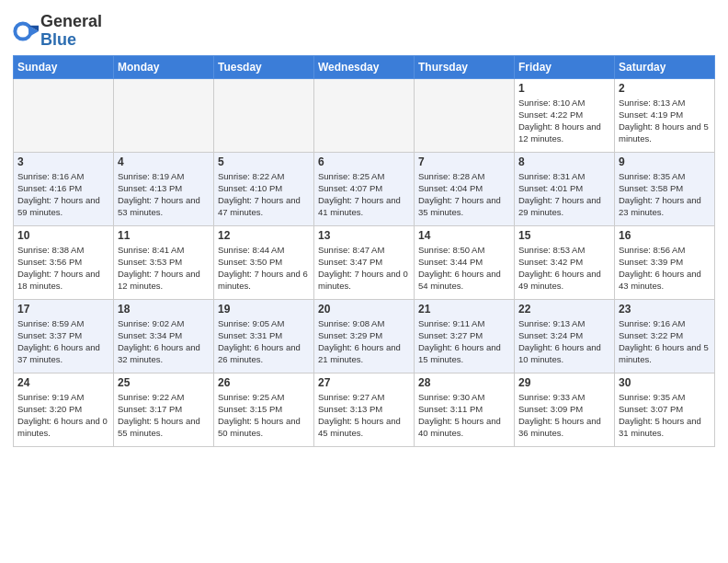 This screenshot has width=728, height=563. I want to click on day-number: 5, so click(264, 162).